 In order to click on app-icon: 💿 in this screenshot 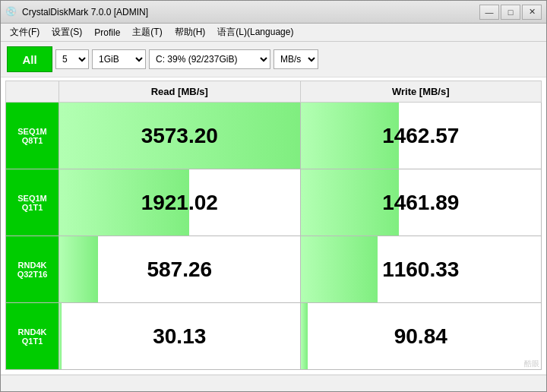, I will do `click(11, 12)`.